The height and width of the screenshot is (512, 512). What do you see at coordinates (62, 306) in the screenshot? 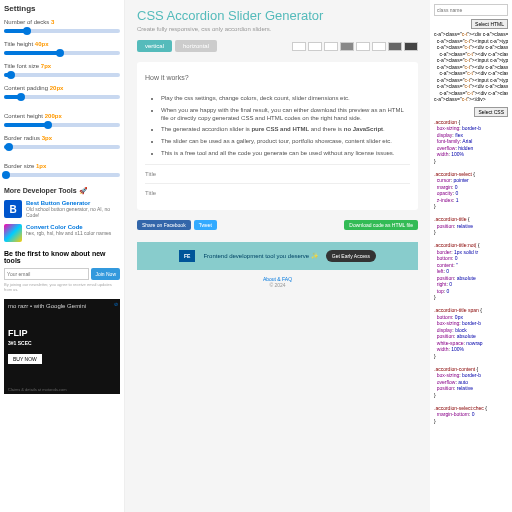
I see `ad-brand: mo razr • with Google Gemini` at bounding box center [62, 306].